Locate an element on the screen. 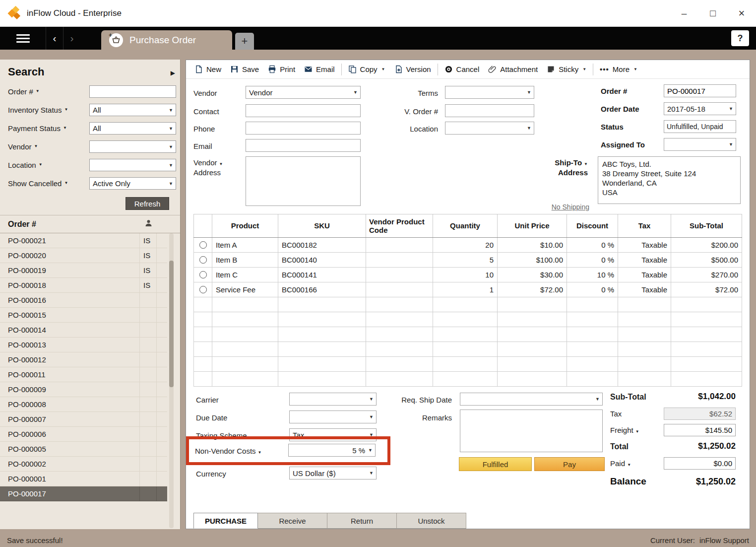  order-list-item: PO-000006 is located at coordinates (83, 434).